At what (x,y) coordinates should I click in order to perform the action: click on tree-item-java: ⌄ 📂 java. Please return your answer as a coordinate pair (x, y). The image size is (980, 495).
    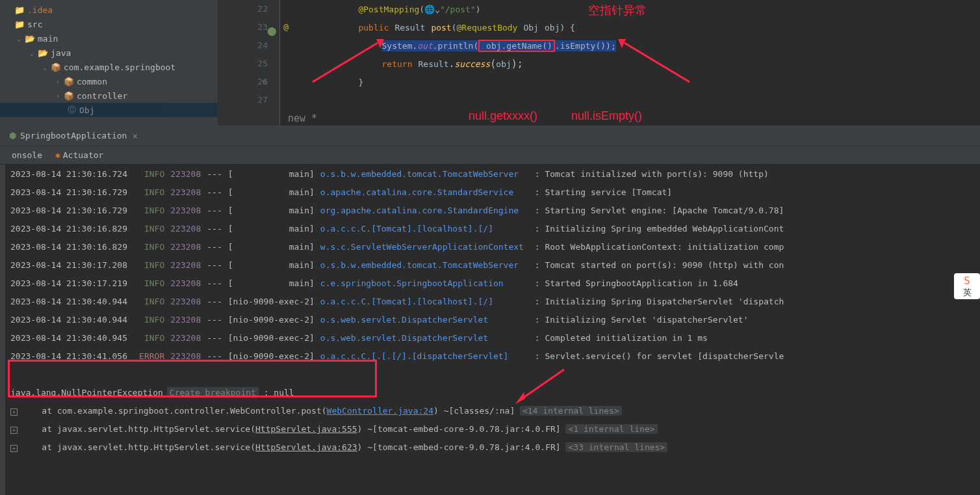
    Looking at the image, I should click on (109, 53).